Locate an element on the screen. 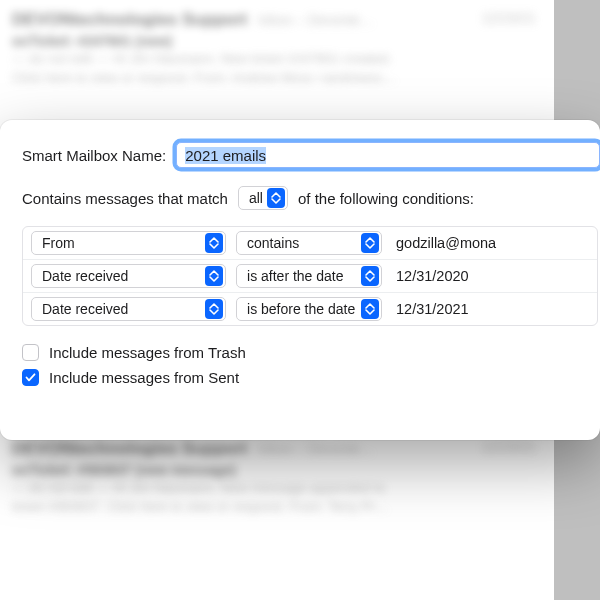 This screenshot has height=600, width=600. condition-row: Date received is after the date is located at coordinates (310, 276).